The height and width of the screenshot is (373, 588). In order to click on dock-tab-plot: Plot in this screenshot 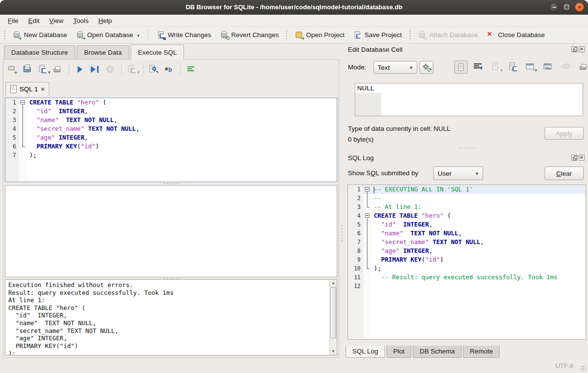, I will do `click(399, 352)`.